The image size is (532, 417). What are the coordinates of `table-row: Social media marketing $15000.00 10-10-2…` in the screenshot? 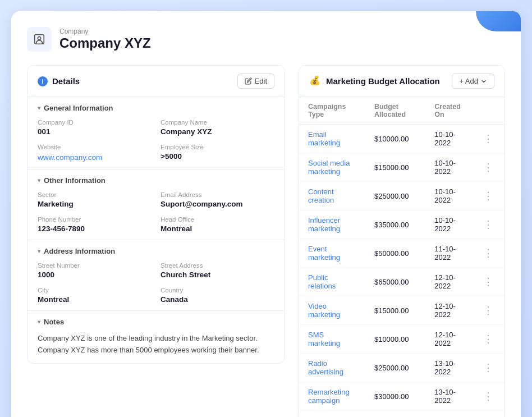 It's located at (402, 167).